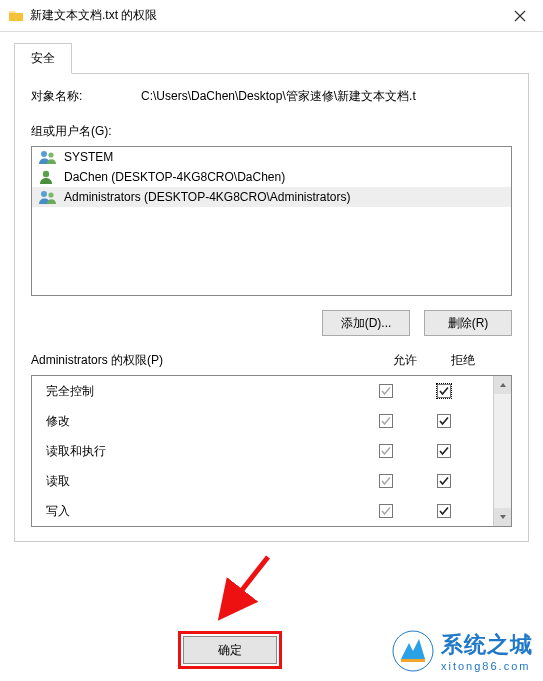  I want to click on scroll-down, so click(502, 517).